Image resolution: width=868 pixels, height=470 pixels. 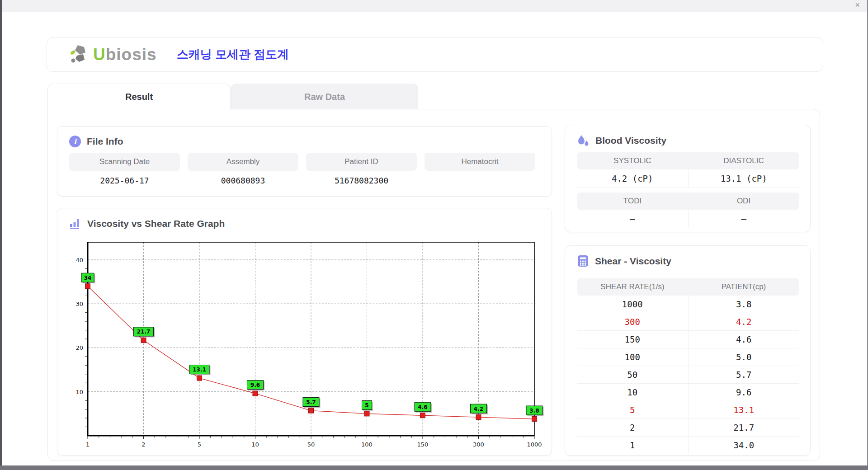 I want to click on shear-rate-cell: 2, so click(x=633, y=428).